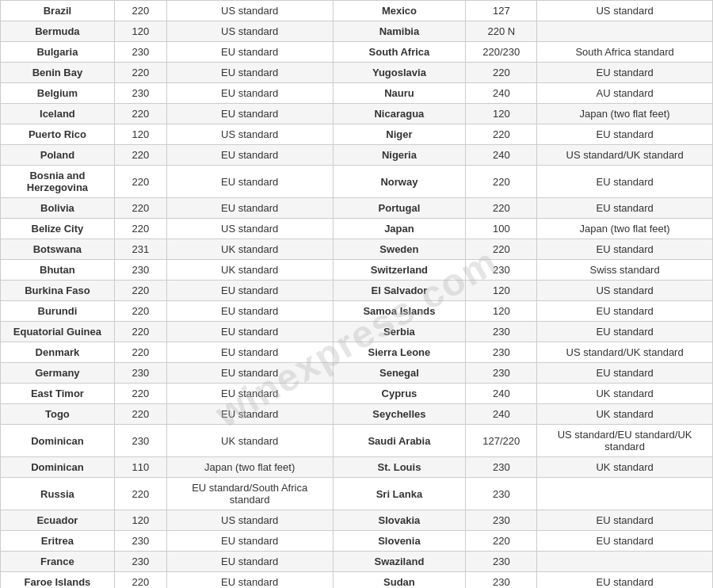 This screenshot has width=713, height=588. I want to click on table-cell: Bermuda, so click(58, 32).